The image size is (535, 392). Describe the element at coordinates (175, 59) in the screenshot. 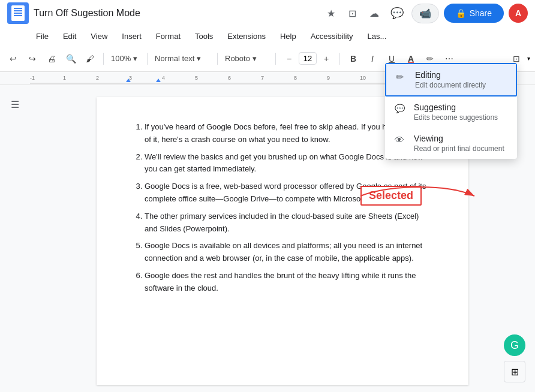

I see `style-value: Normal text` at that location.